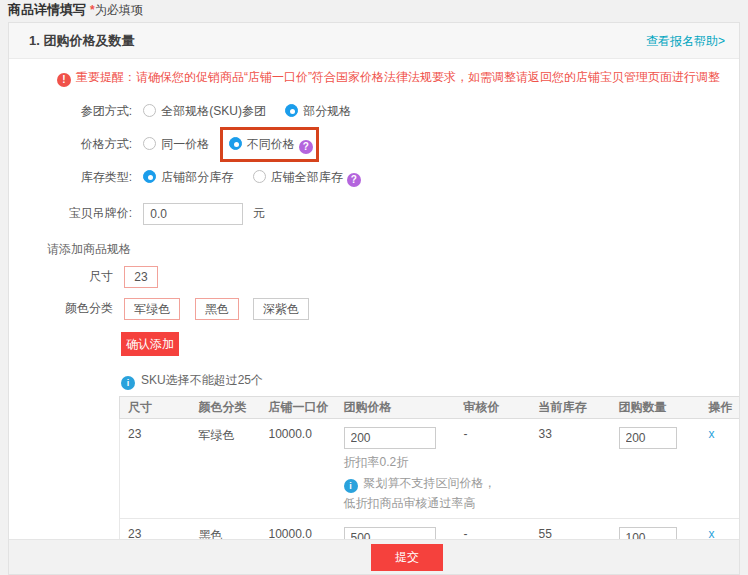 Image resolution: width=748 pixels, height=575 pixels. What do you see at coordinates (217, 309) in the screenshot?
I see `color-chip-black: 黑色` at bounding box center [217, 309].